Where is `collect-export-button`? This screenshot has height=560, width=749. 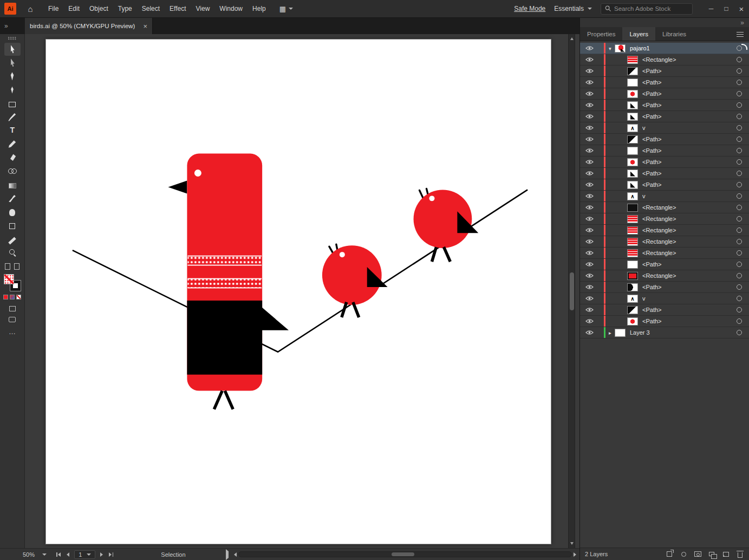 collect-export-button is located at coordinates (669, 554).